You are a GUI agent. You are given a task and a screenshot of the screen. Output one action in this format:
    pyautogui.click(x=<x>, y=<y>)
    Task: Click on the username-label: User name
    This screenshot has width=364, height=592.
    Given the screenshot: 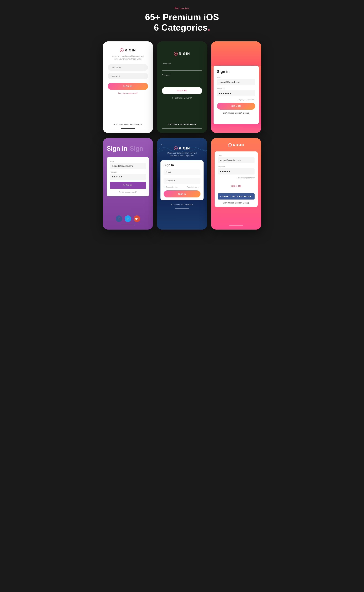 What is the action you would take?
    pyautogui.click(x=182, y=64)
    